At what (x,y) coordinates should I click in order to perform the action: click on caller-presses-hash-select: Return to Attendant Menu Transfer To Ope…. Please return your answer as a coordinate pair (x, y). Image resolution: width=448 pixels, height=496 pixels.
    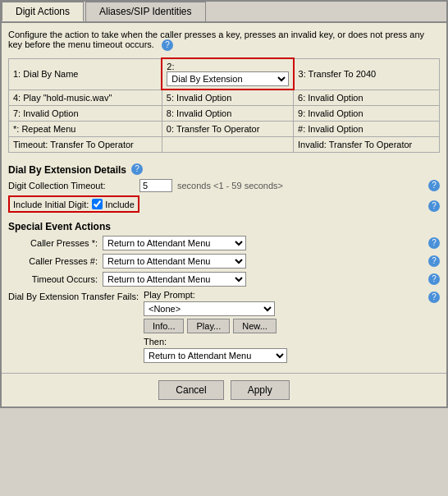
    Looking at the image, I should click on (174, 261).